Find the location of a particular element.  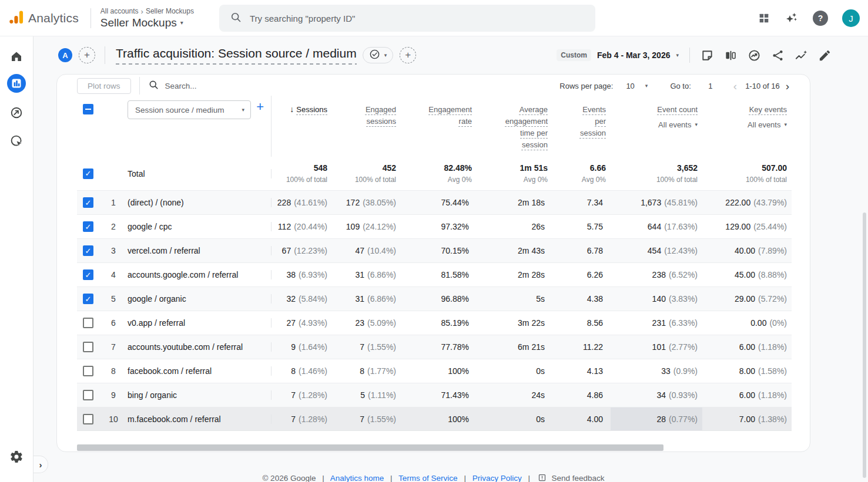

breadcrumb-current: Seller Mockups is located at coordinates (170, 11).